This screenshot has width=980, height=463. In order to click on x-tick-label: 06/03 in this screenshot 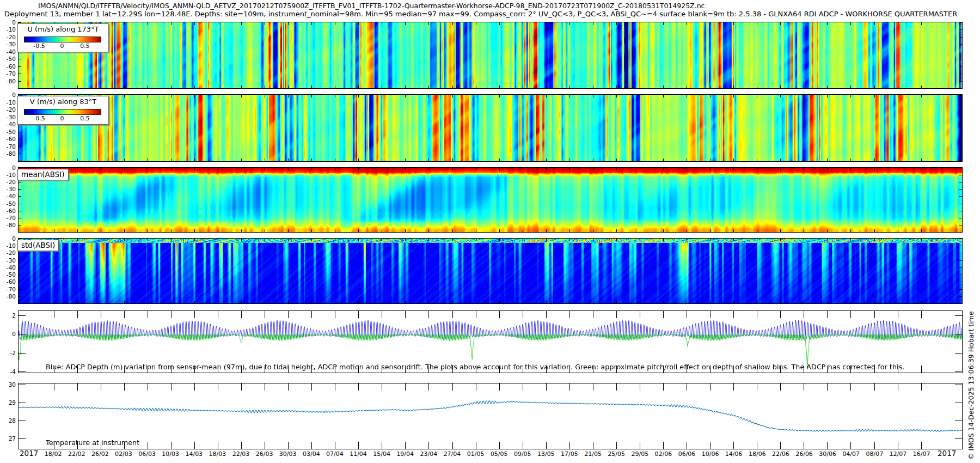, I will do `click(147, 454)`.